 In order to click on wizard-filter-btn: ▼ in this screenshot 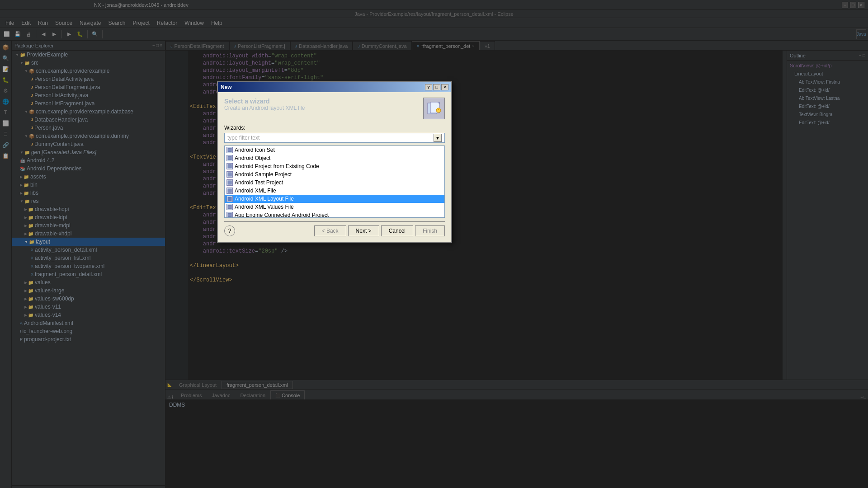, I will do `click(438, 138)`.